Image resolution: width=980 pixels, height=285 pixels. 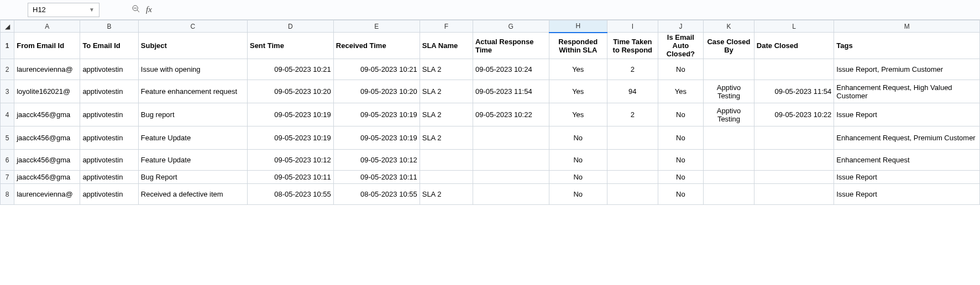 I want to click on zoom-out-icon, so click(x=136, y=10).